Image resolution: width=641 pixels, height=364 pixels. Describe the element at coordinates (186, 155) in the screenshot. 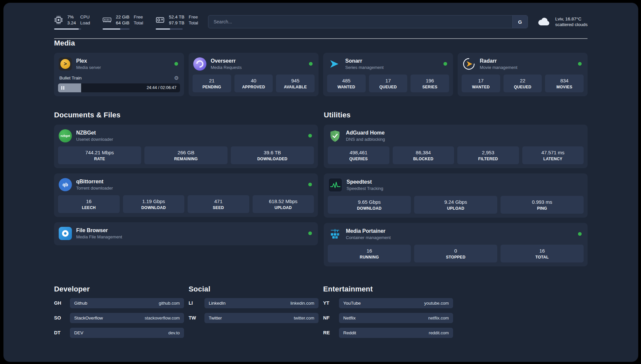

I see `stat-tile-remaining: 266 GBREMAINING` at that location.